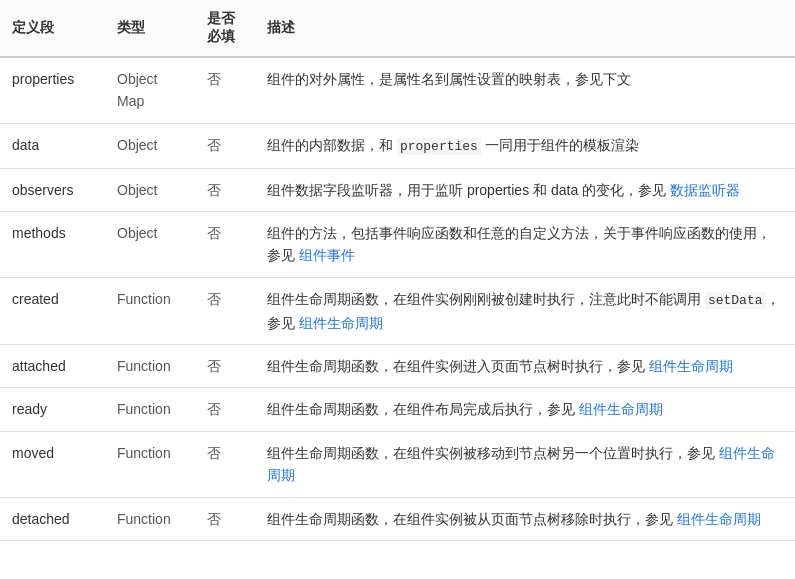 This screenshot has height=579, width=795. I want to click on cell-name: observers, so click(52, 190).